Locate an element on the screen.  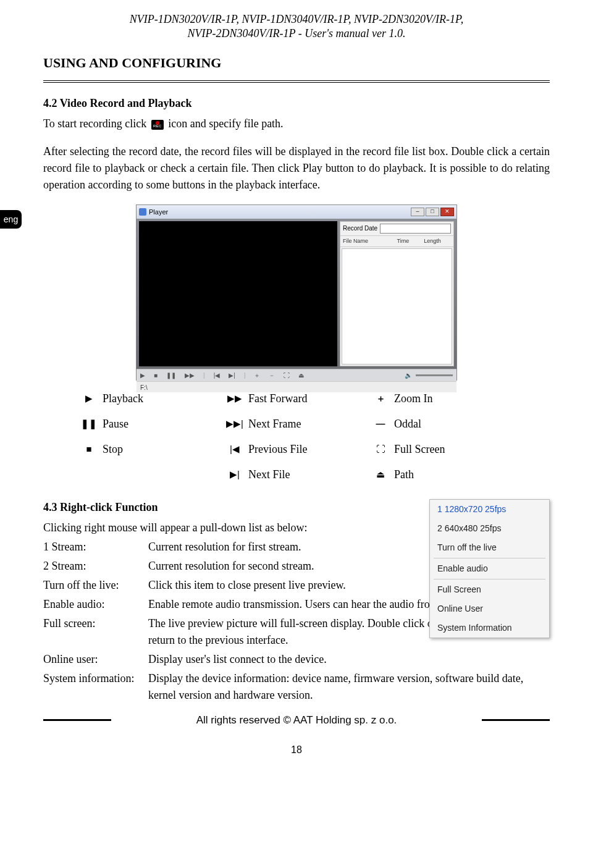
ctrl-plus-icon: ＋ is located at coordinates (257, 376).